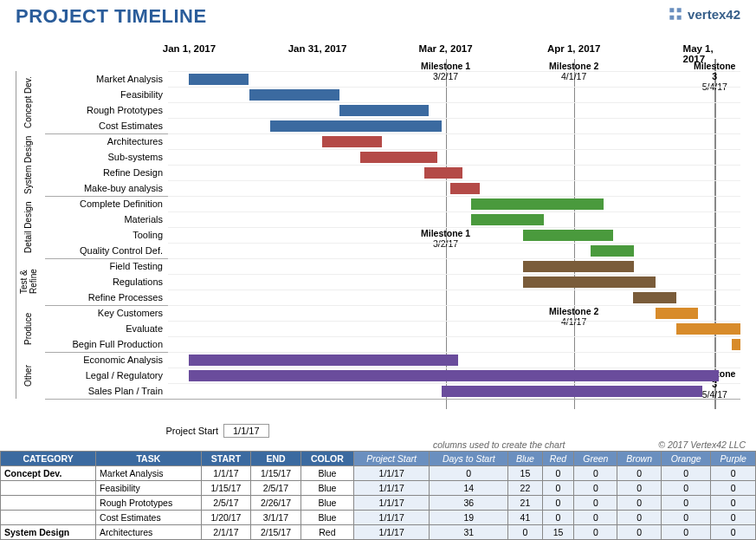  I want to click on table-row: Feasibility1/15/172/5/17Blue1/1/17142200…, so click(378, 489).